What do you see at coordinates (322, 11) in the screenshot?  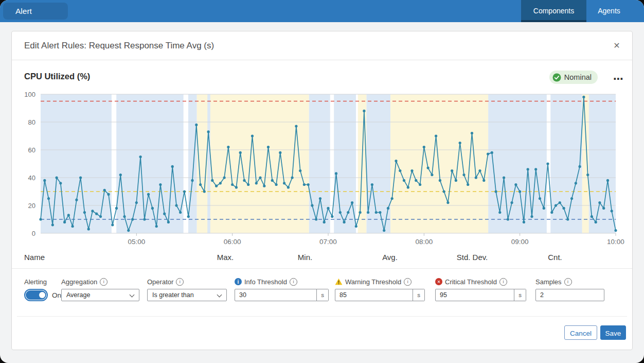 I see `top-nav-bar: Alert Components Agents` at bounding box center [322, 11].